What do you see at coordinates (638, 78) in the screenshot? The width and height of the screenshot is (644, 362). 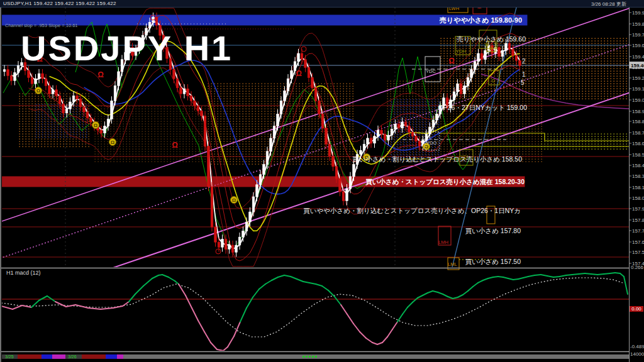 I see `price-tick-label: 159.275` at bounding box center [638, 78].